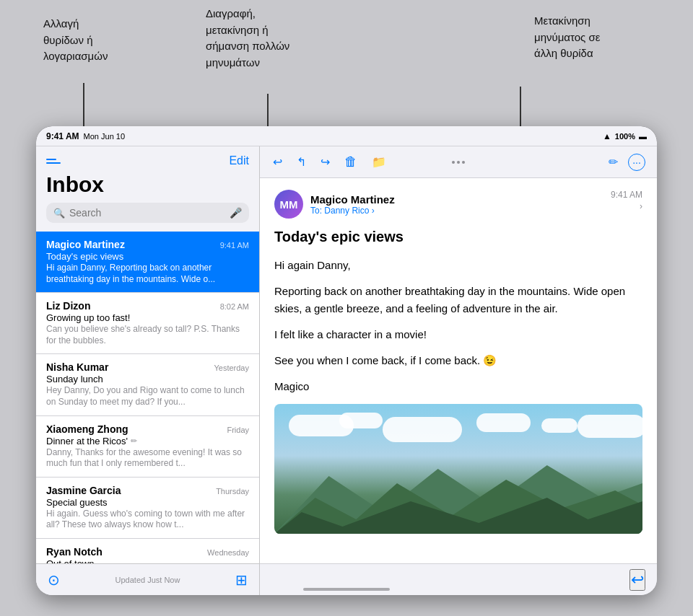  I want to click on more-button: ···, so click(637, 162).